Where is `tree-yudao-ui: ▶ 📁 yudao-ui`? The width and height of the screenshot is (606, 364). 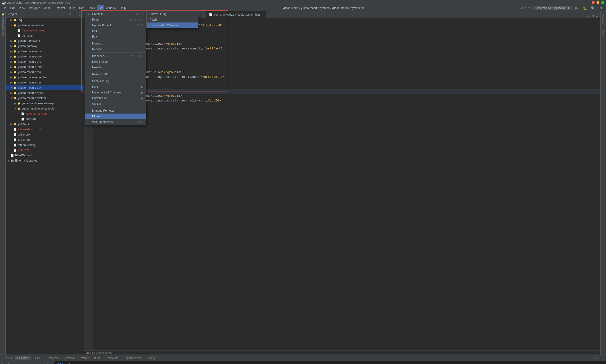 tree-yudao-ui: ▶ 📁 yudao-ui is located at coordinates (45, 124).